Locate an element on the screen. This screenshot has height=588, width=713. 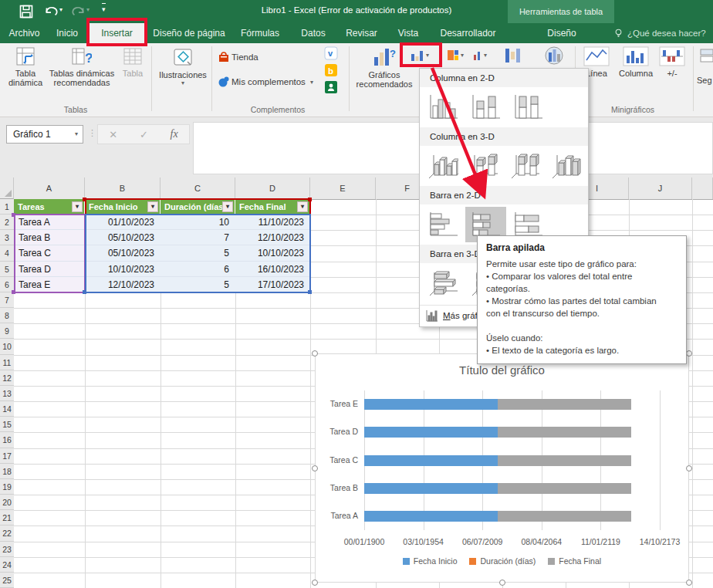
tab-dise-o-de-p-gina: Diseño de página is located at coordinates (189, 33).